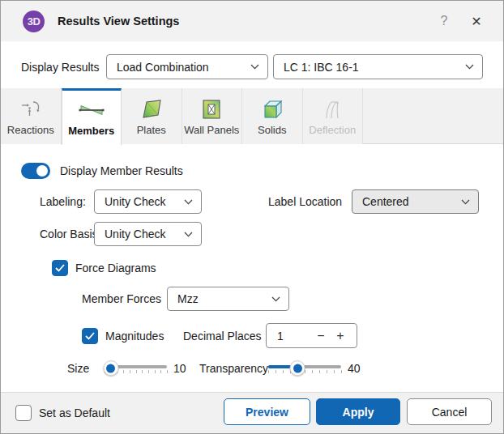 The width and height of the screenshot is (504, 434). Describe the element at coordinates (36, 171) in the screenshot. I see `display-member-results-toggle` at that location.